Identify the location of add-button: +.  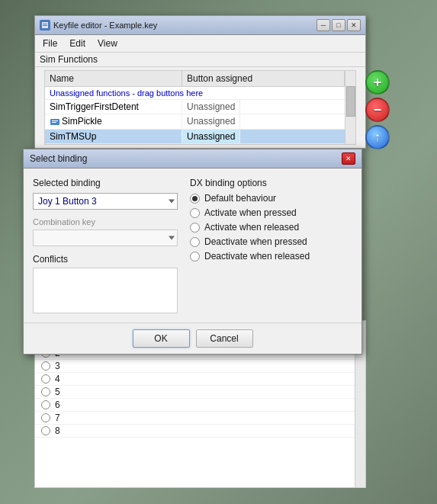
(378, 82).